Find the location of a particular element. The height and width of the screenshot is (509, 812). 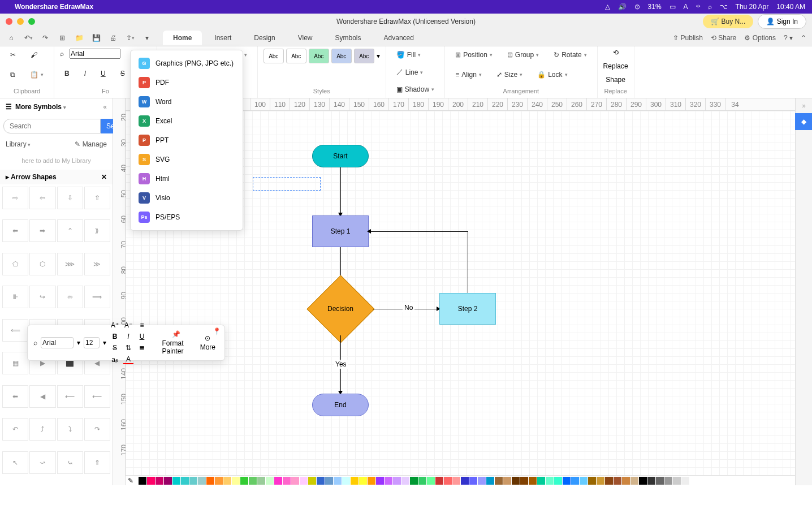

maximize-window-button is located at coordinates (32, 21).